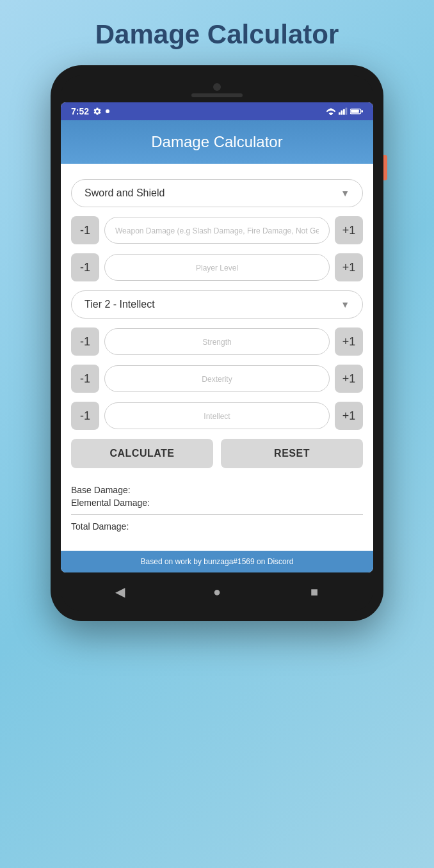 The image size is (434, 868). What do you see at coordinates (217, 230) in the screenshot?
I see `weapon-damage-input` at bounding box center [217, 230].